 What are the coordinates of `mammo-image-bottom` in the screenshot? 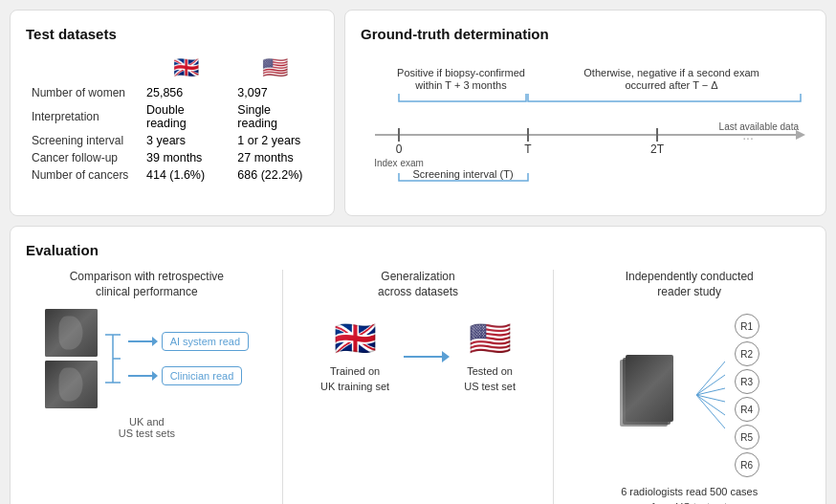 It's located at (71, 384).